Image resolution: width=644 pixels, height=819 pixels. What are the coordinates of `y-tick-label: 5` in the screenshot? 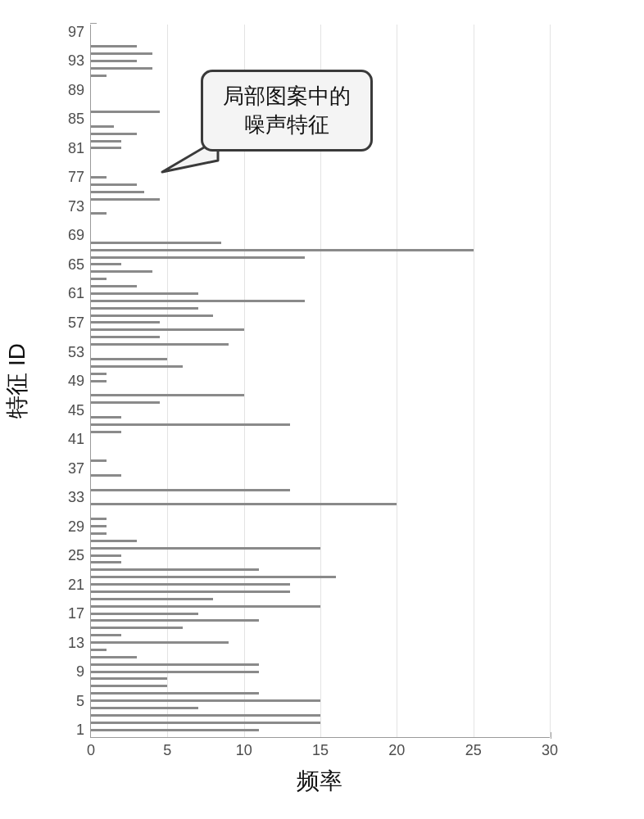 It's located at (80, 701).